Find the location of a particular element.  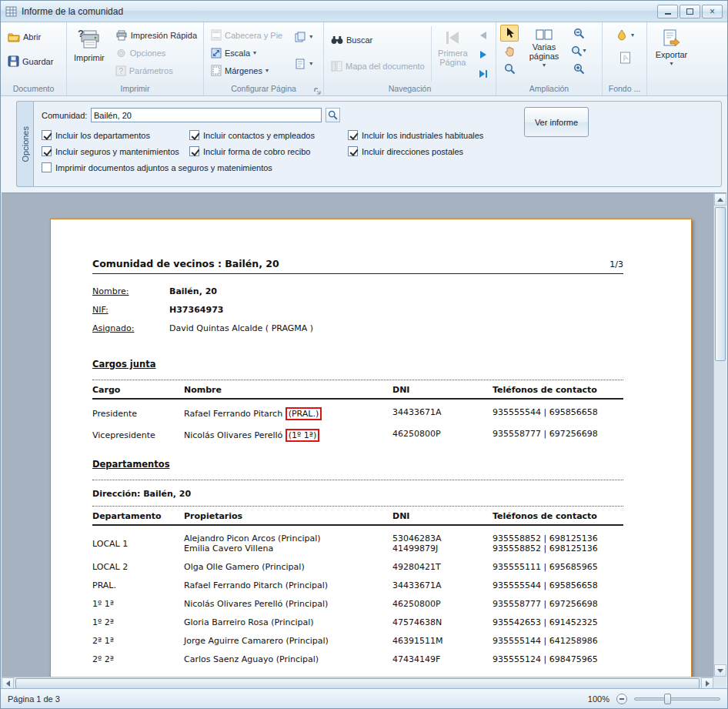

opciones-button: Opciones is located at coordinates (156, 52).